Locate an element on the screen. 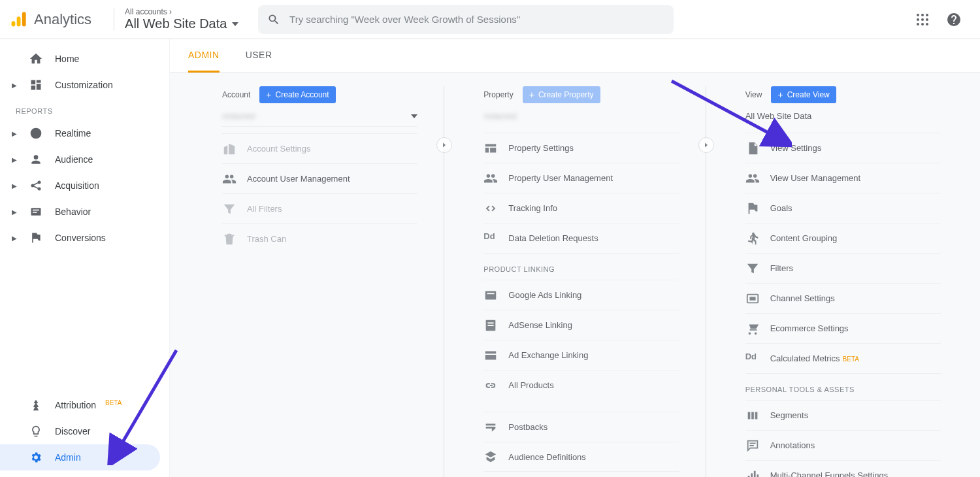 The width and height of the screenshot is (980, 477). link-label: Account Settings is located at coordinates (279, 149).